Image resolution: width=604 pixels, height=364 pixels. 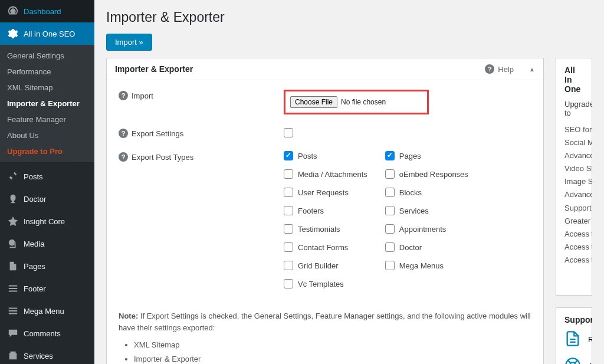 What do you see at coordinates (157, 133) in the screenshot?
I see `export-settings-label: Export Settings` at bounding box center [157, 133].